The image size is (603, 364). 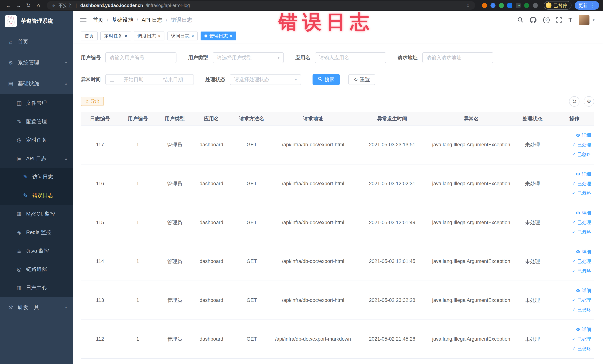 I want to click on breadcrumb-item: 首页, so click(x=98, y=20).